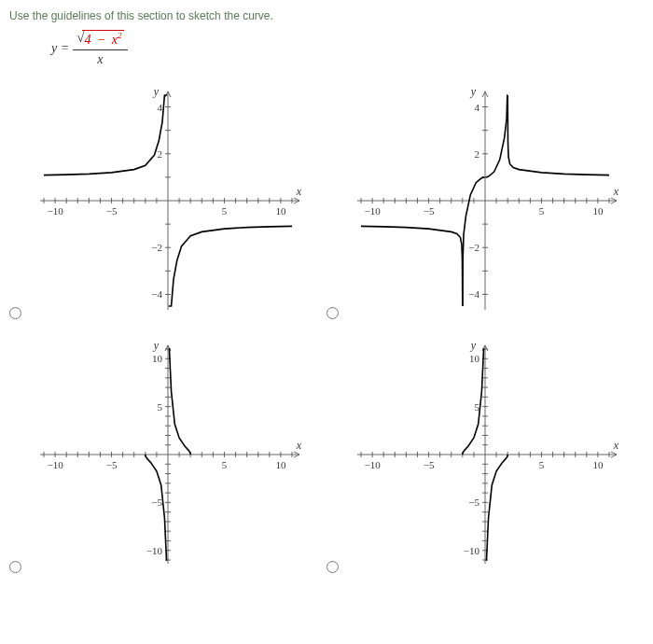 This screenshot has height=644, width=653. Describe the element at coordinates (326, 16) in the screenshot. I see `instruction-text: Use the guidelines of this section to sk…` at that location.